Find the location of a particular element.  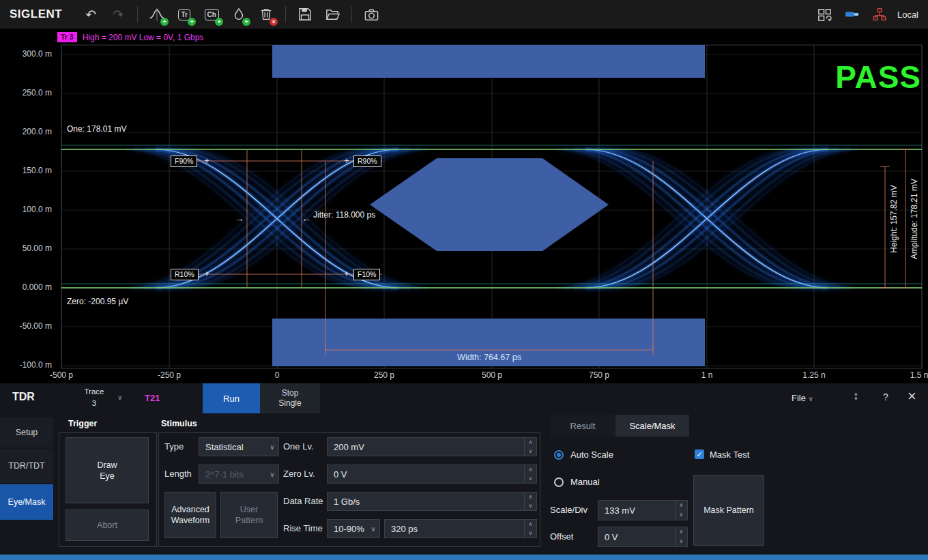

offset-value: 0 V is located at coordinates (637, 537).